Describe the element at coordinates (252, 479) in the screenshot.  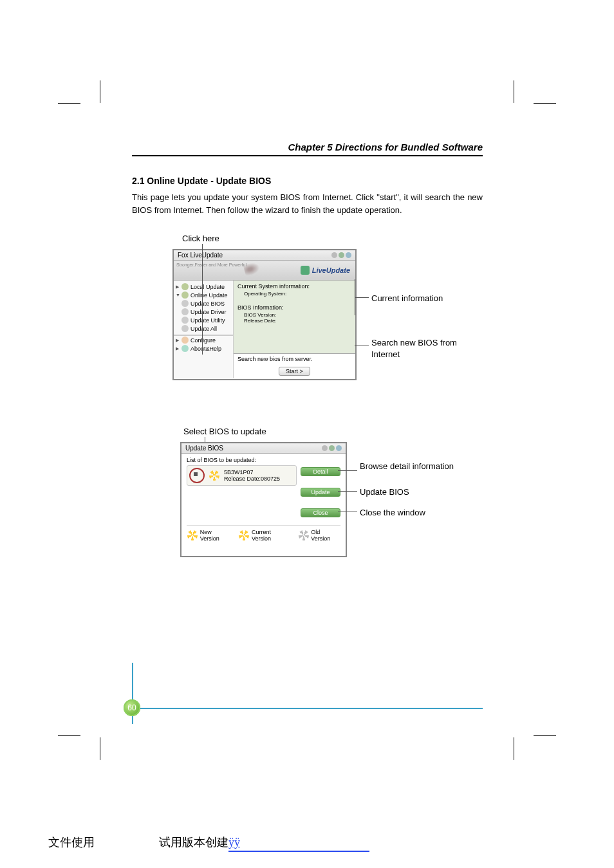
I see `bios-release-date: Release Date:080725` at that location.